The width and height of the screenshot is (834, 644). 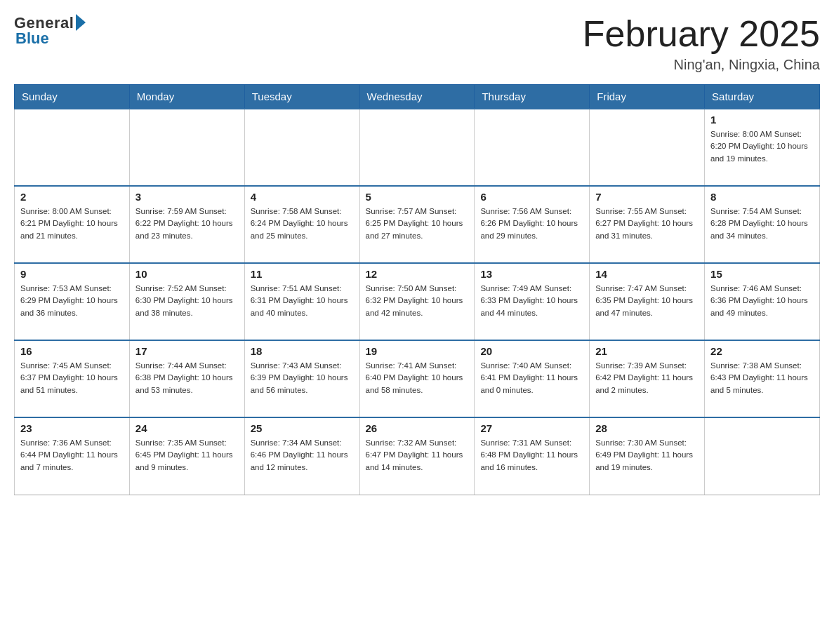 What do you see at coordinates (187, 351) in the screenshot?
I see `day-number: 17` at bounding box center [187, 351].